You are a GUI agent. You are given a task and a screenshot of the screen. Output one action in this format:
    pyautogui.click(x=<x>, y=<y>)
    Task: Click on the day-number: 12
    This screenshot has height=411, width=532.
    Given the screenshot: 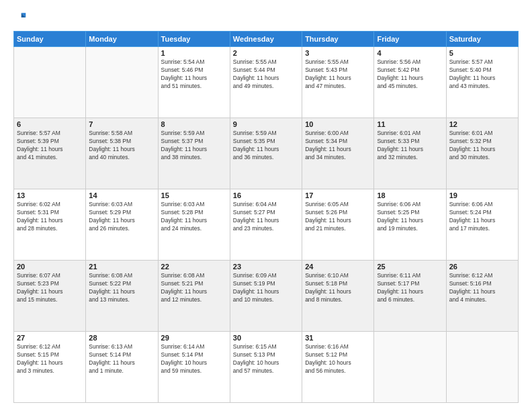 What is the action you would take?
    pyautogui.click(x=482, y=124)
    